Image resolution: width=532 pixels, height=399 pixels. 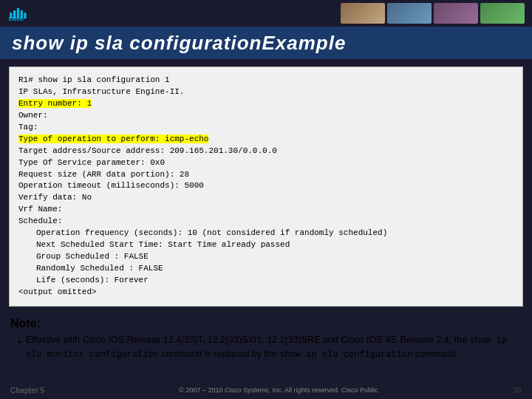 I want to click on chapter-label: Chapter 5, so click(x=27, y=390).